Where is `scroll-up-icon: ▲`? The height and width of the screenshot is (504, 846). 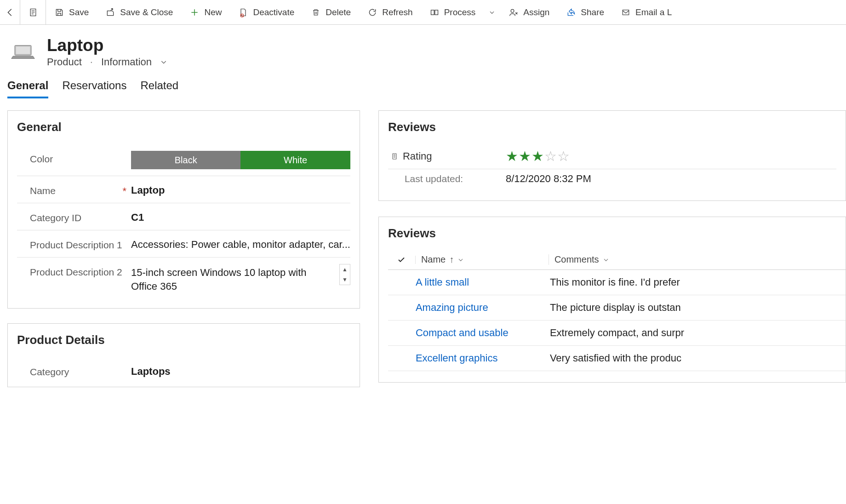
scroll-up-icon: ▲ is located at coordinates (345, 269).